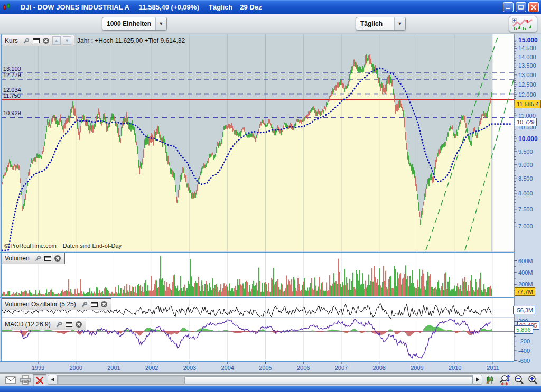 The width and height of the screenshot is (541, 392). What do you see at coordinates (455, 368) in the screenshot?
I see `year-label: 2010` at bounding box center [455, 368].